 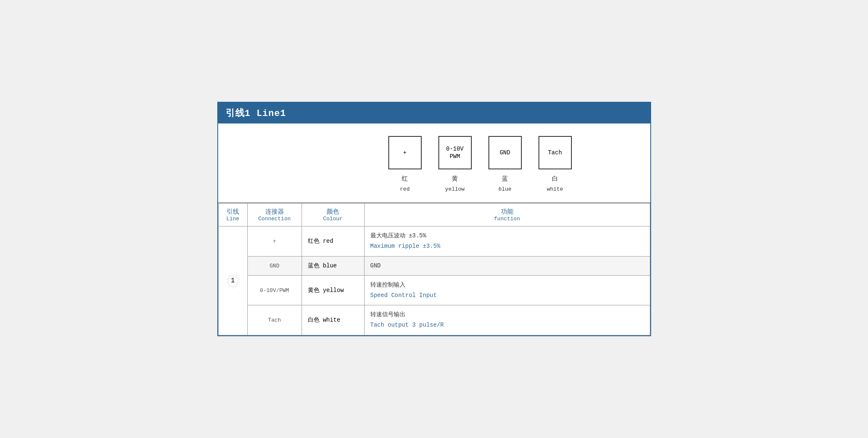 What do you see at coordinates (233, 281) in the screenshot?
I see `line-number-1: 1 ⚙` at bounding box center [233, 281].